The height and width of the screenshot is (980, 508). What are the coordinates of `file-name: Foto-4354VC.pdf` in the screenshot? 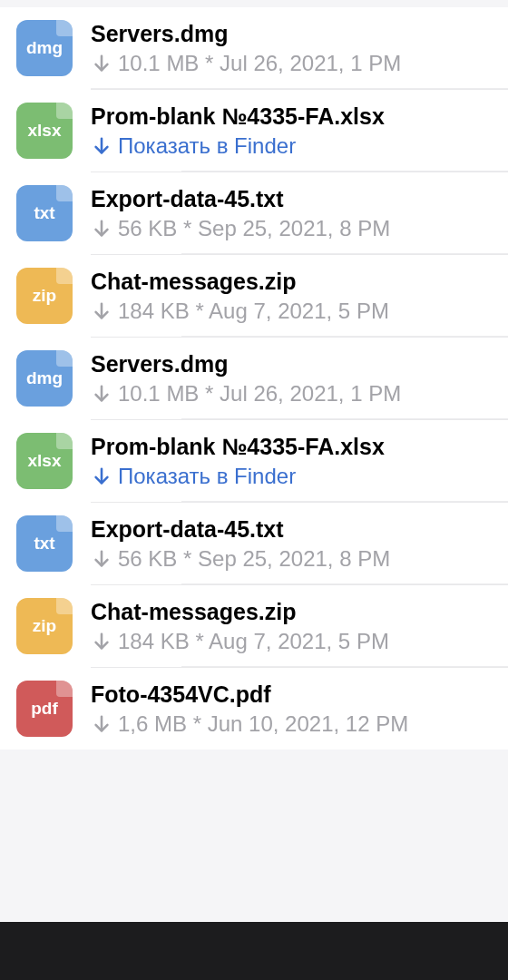 It's located at (291, 695).